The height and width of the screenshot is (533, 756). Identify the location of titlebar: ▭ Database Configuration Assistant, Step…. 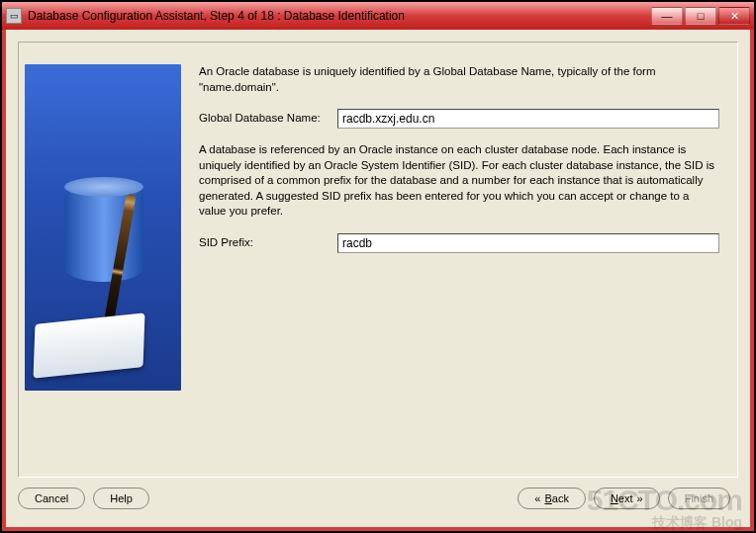
(378, 16).